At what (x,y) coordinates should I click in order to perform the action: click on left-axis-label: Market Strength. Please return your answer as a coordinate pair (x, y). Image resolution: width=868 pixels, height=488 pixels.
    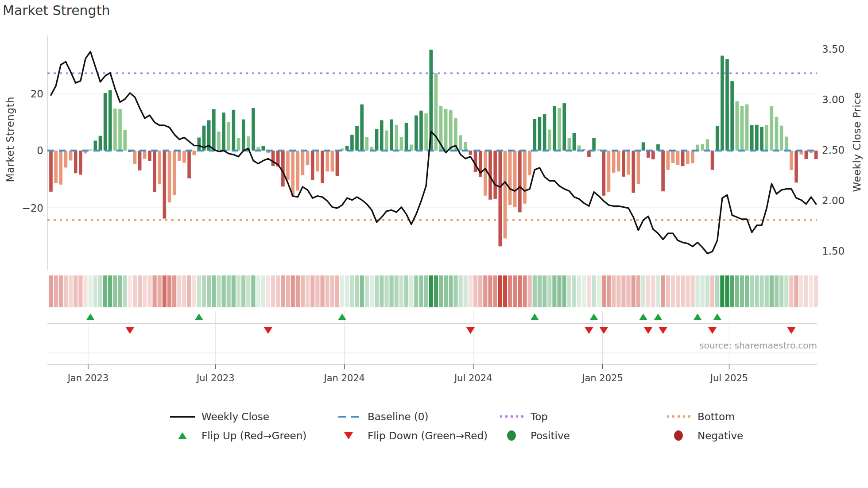
    Looking at the image, I should click on (10, 139).